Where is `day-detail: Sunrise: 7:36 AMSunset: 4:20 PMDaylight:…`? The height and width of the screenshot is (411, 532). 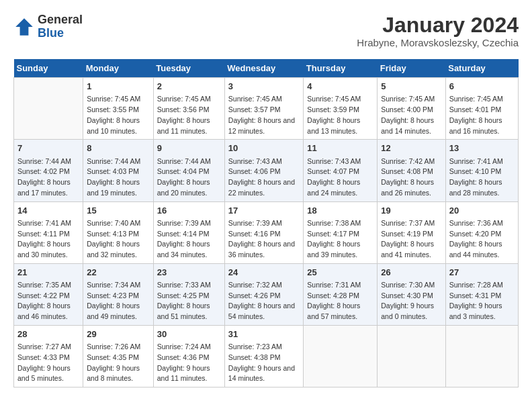
day-detail: Sunrise: 7:36 AMSunset: 4:20 PMDaylight:… is located at coordinates (476, 239).